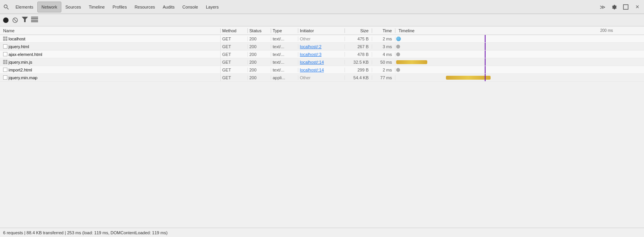 The height and width of the screenshot is (237, 644). I want to click on tab-timeline: Timeline, so click(97, 7).